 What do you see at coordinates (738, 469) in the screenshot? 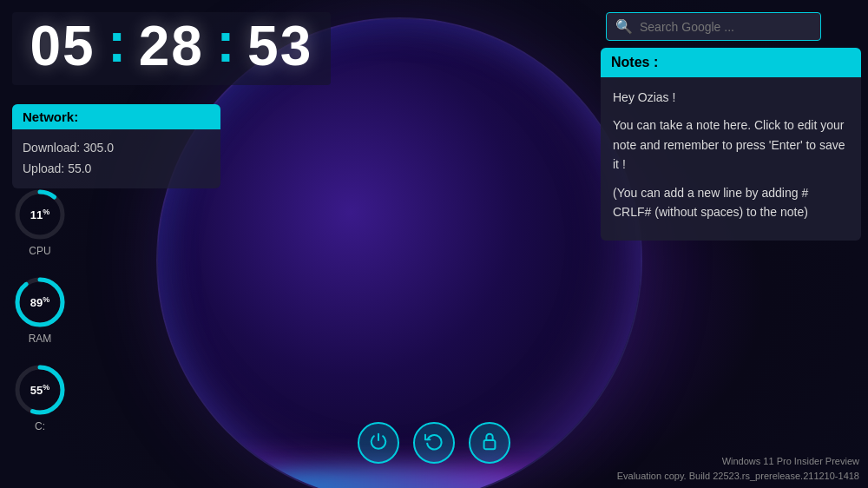
I see `footer-text: Windows 11 Pro Insider Preview Evaluatio…` at bounding box center [738, 469].